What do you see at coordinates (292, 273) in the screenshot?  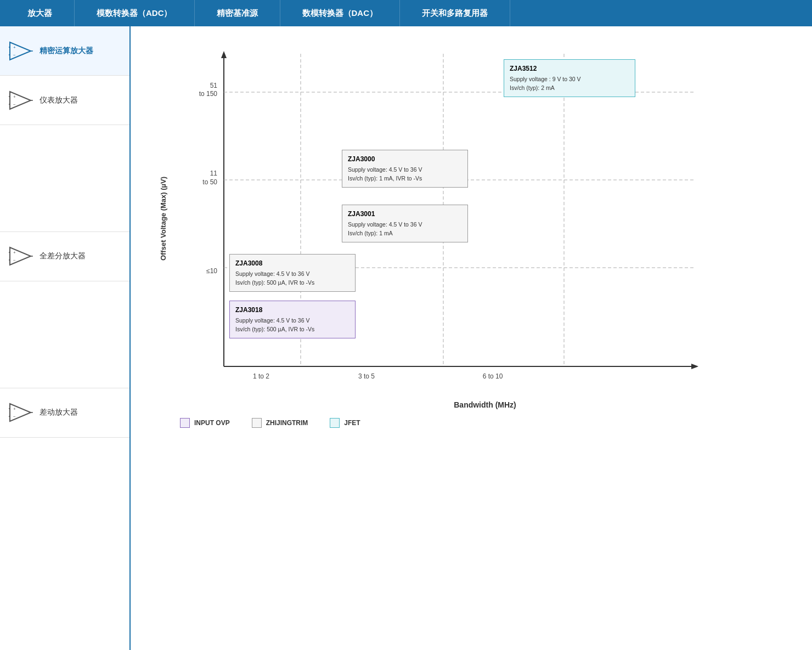 I see `product-zja3008: ZJA3008 Supply voltage: 4.5 V to 36 V Is…` at bounding box center [292, 273].